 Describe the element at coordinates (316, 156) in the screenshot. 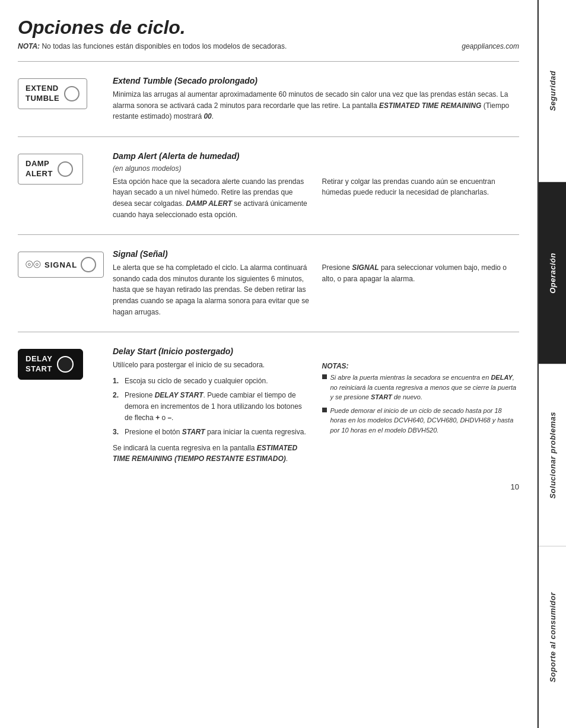

I see `damp-alert-title: Damp Alert (Alerta de humedad)` at that location.